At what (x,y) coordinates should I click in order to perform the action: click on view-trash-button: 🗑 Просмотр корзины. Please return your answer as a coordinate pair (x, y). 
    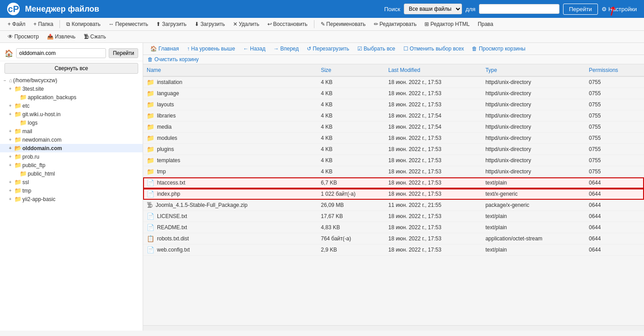
    Looking at the image, I should click on (499, 49).